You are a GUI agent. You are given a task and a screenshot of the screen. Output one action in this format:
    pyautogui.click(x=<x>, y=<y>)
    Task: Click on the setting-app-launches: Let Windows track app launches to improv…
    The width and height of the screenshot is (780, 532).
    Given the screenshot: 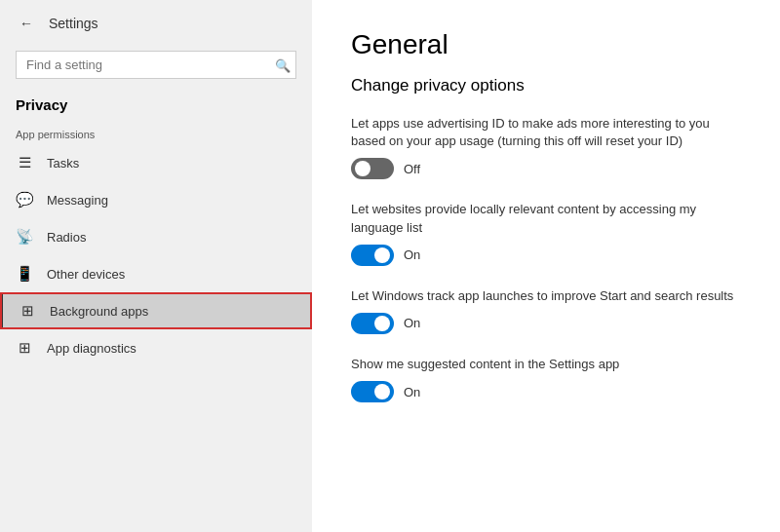 What is the action you would take?
    pyautogui.click(x=546, y=311)
    